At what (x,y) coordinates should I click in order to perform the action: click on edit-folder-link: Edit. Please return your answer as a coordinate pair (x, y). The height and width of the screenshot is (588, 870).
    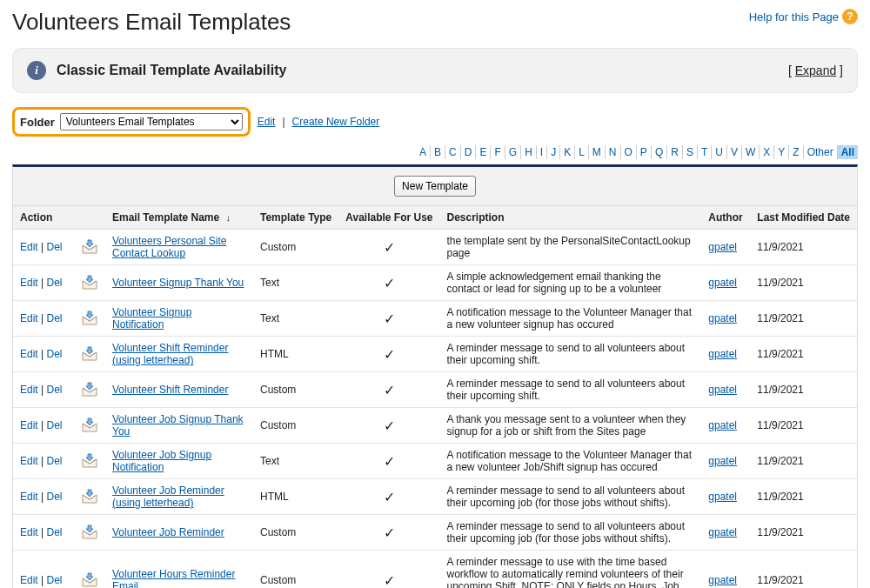
    Looking at the image, I should click on (266, 122).